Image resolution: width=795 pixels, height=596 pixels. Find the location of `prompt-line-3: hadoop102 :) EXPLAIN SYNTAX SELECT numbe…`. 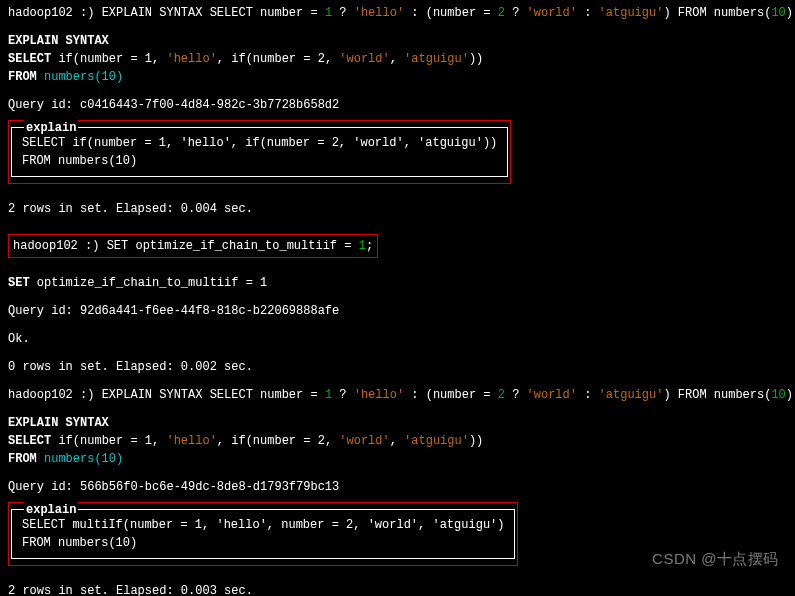

prompt-line-3: hadoop102 :) EXPLAIN SYNTAX SELECT numbe… is located at coordinates (398, 395).